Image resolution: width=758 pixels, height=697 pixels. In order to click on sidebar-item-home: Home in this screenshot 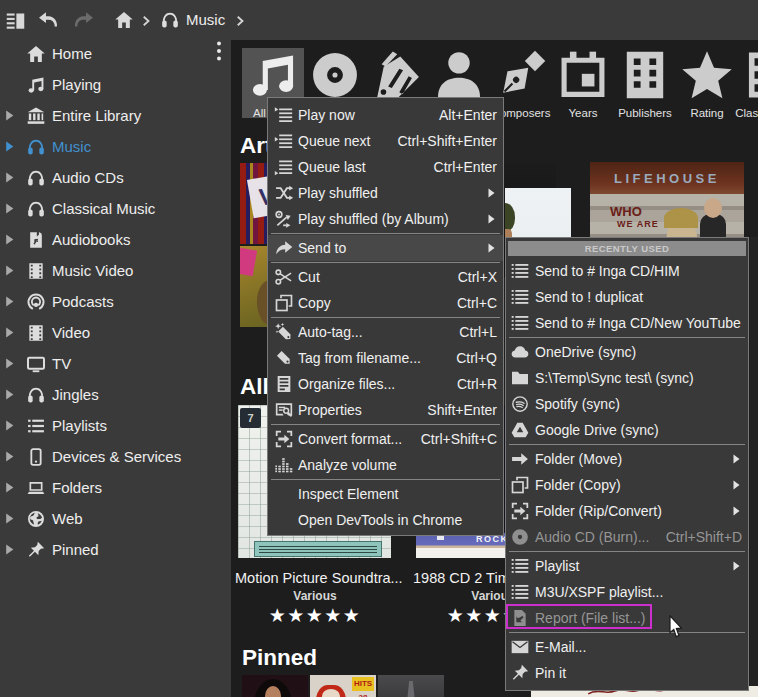, I will do `click(116, 54)`.